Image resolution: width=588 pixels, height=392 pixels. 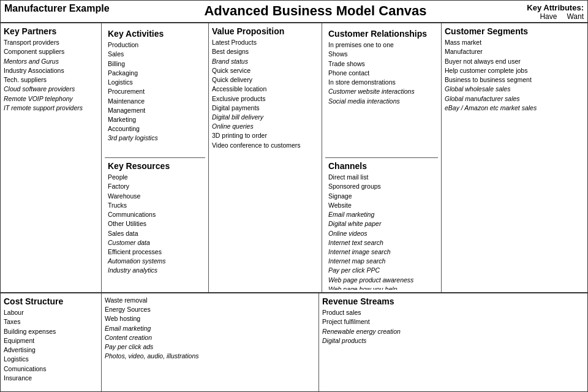 I want to click on list-item: Video conference to customers, so click(x=265, y=146).